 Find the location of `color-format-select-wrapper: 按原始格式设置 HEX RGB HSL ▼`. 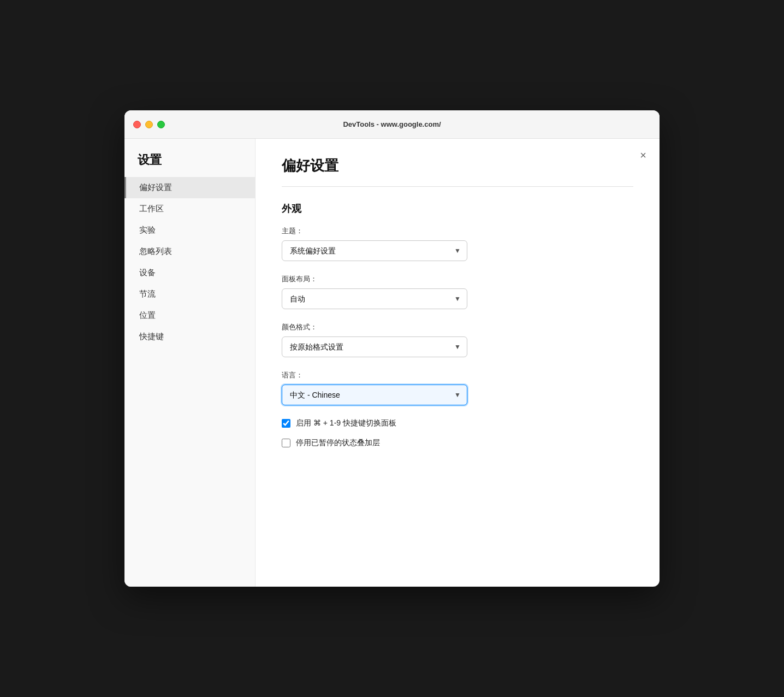

color-format-select-wrapper: 按原始格式设置 HEX RGB HSL ▼ is located at coordinates (375, 347).